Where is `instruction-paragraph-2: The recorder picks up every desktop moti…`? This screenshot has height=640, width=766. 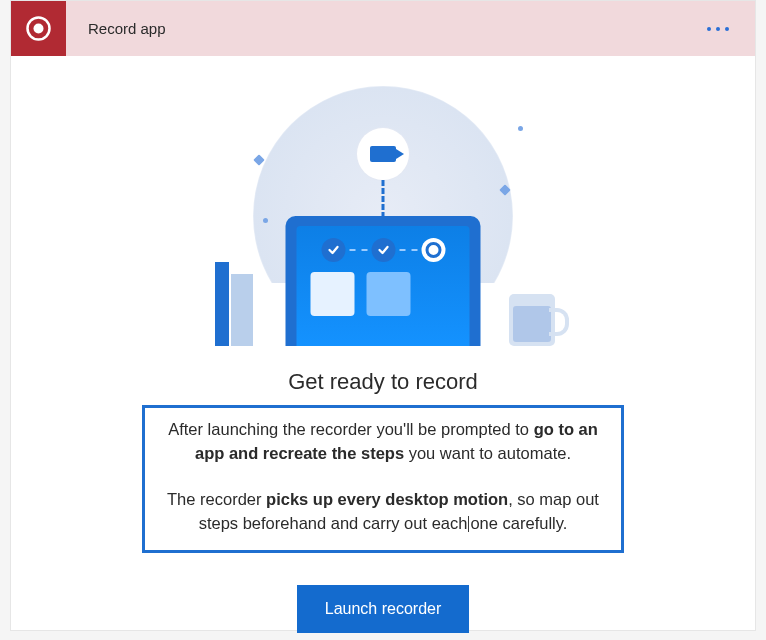 instruction-paragraph-2: The recorder picks up every desktop moti… is located at coordinates (383, 512).